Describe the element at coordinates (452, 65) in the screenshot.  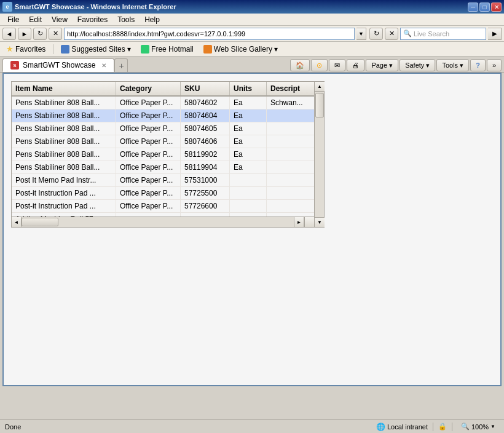
I see `tools-menu-button: Tools ▾` at that location.